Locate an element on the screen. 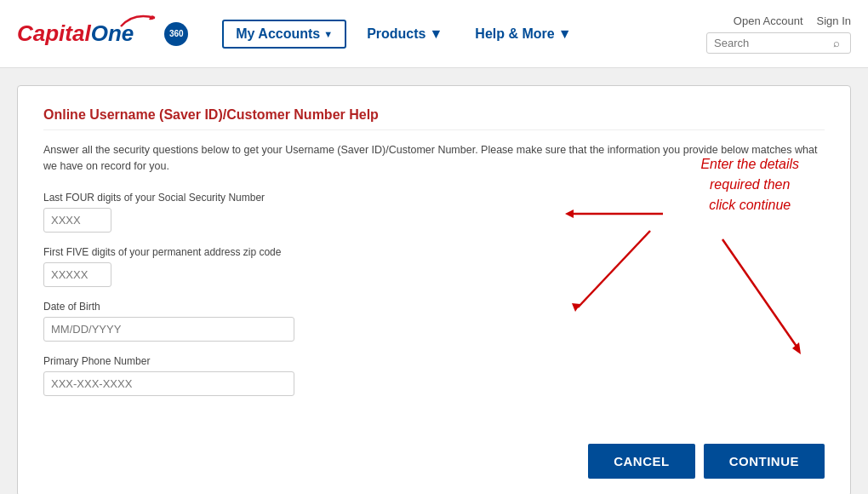 The height and width of the screenshot is (494, 868). nav-help: Help & More ▼ is located at coordinates (523, 34).